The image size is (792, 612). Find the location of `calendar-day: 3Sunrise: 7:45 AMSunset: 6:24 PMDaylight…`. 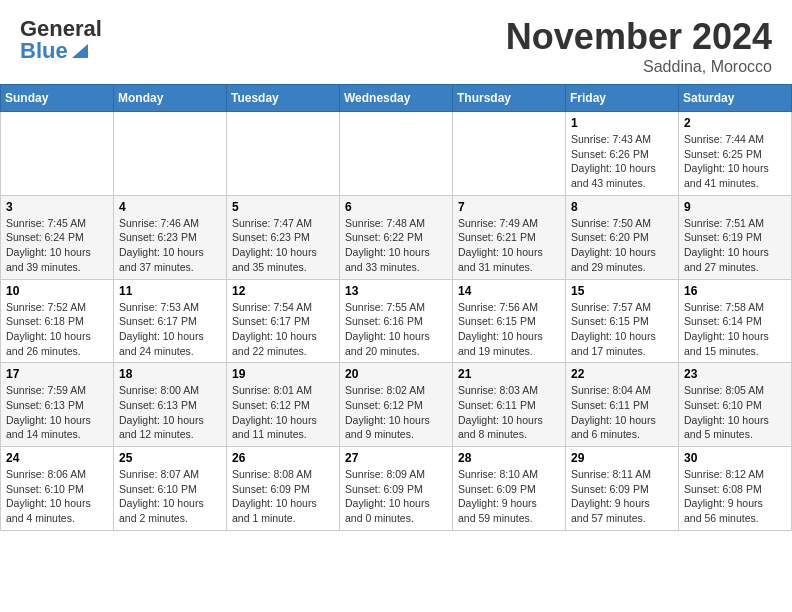

calendar-day: 3Sunrise: 7:45 AMSunset: 6:24 PMDaylight… is located at coordinates (58, 237).